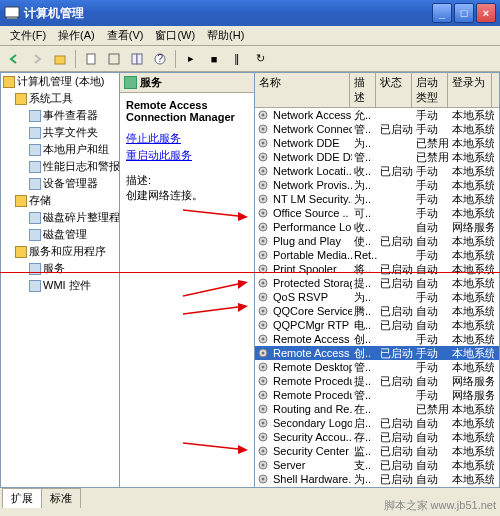 This screenshot has height=516, width=500. What do you see at coordinates (60, 82) in the screenshot?
I see `tree-root: 计算机管理 (本地)` at bounding box center [60, 82].